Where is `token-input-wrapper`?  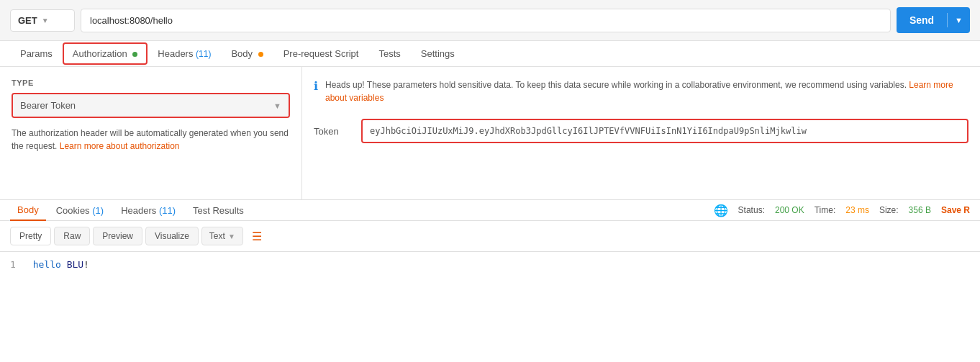
token-input-wrapper is located at coordinates (665, 131).